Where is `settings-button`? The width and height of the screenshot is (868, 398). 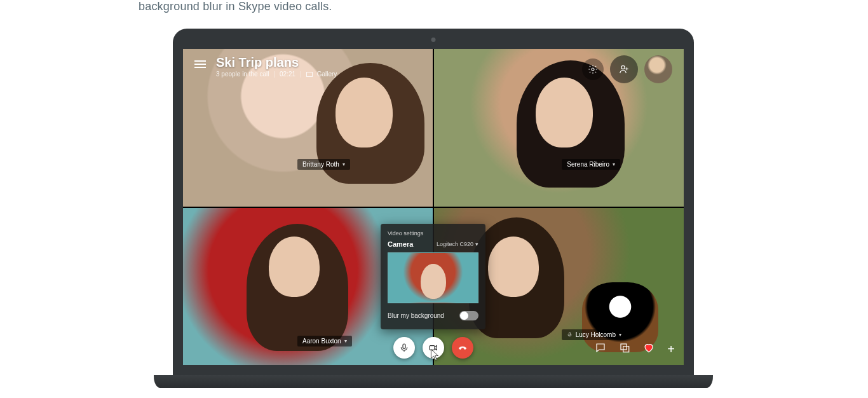
settings-button is located at coordinates (593, 69).